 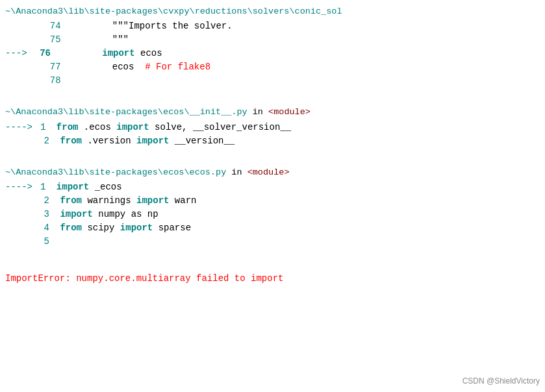 What do you see at coordinates (48, 214) in the screenshot?
I see `line-number-s3-3: 3` at bounding box center [48, 214].